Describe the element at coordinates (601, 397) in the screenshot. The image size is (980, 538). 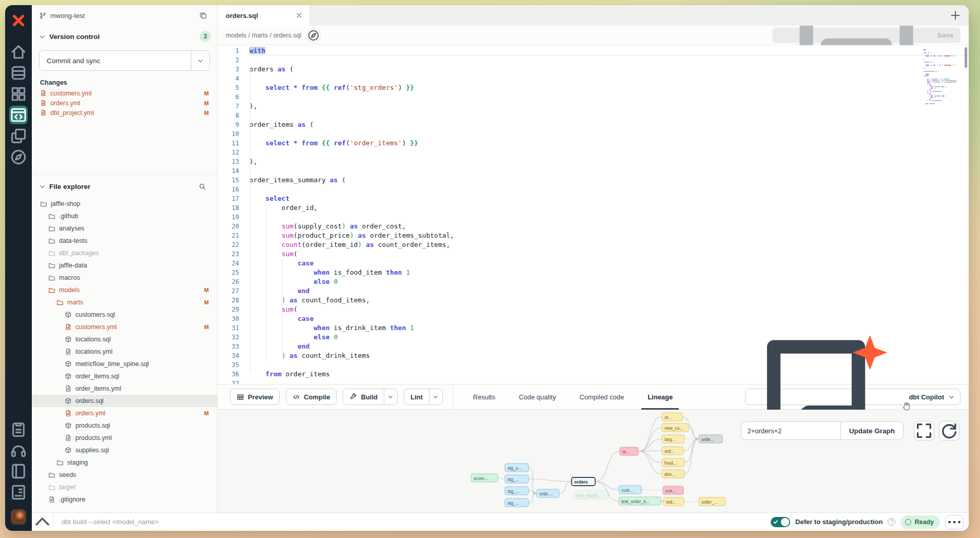
I see `tab-compiled-code: Compiled code` at that location.